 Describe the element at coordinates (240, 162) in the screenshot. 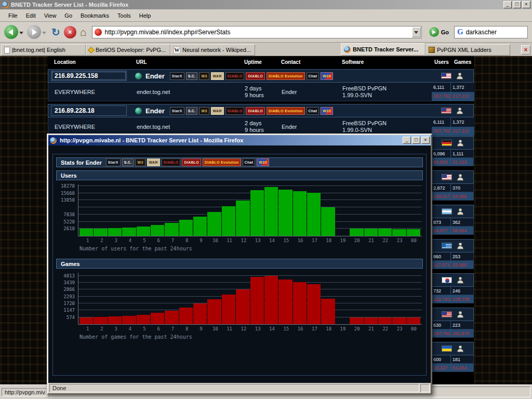

I see `stats-header: Stats for Ender StarXS.C.W3WARDIABLODIAB…` at that location.